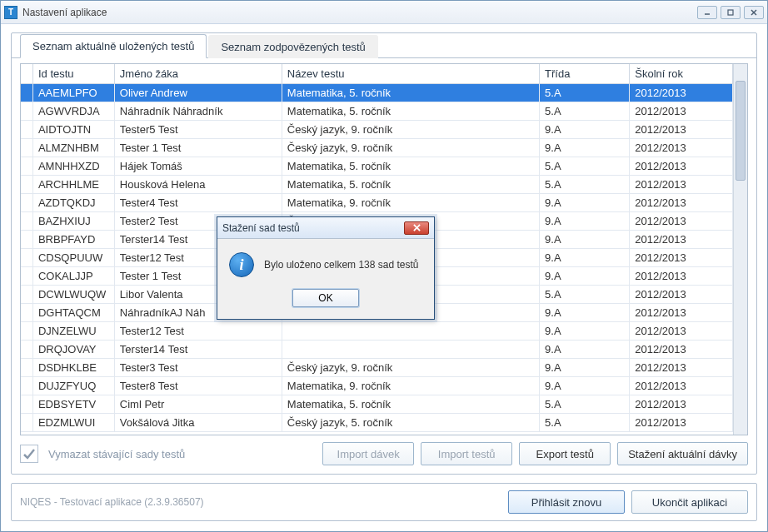 The height and width of the screenshot is (532, 768). I want to click on table-row: AAEMLPFOOliver AndrewMatematika, 5. ročn…, so click(377, 93).